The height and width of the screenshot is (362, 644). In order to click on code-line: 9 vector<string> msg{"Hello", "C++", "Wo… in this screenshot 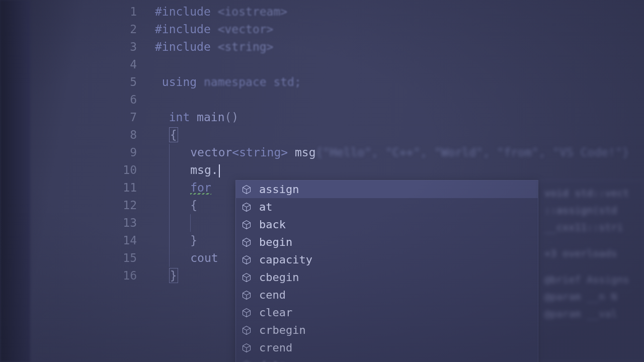, I will do `click(367, 153)`.